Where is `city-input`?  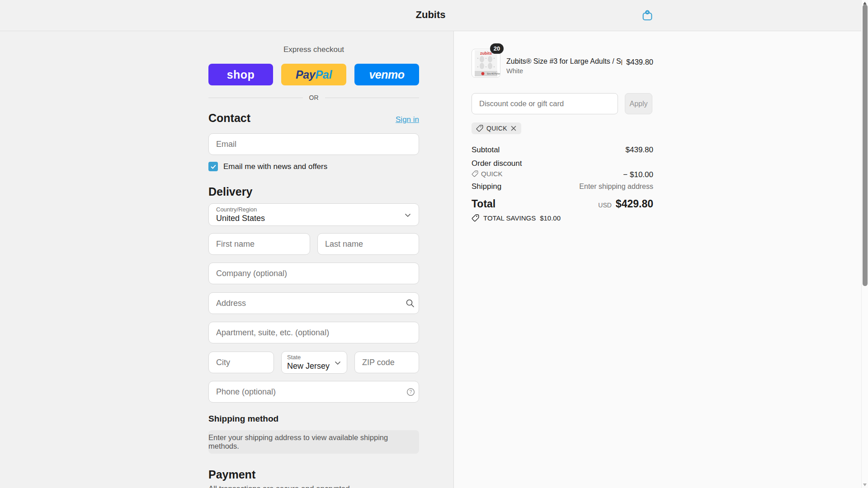
city-input is located at coordinates (241, 362).